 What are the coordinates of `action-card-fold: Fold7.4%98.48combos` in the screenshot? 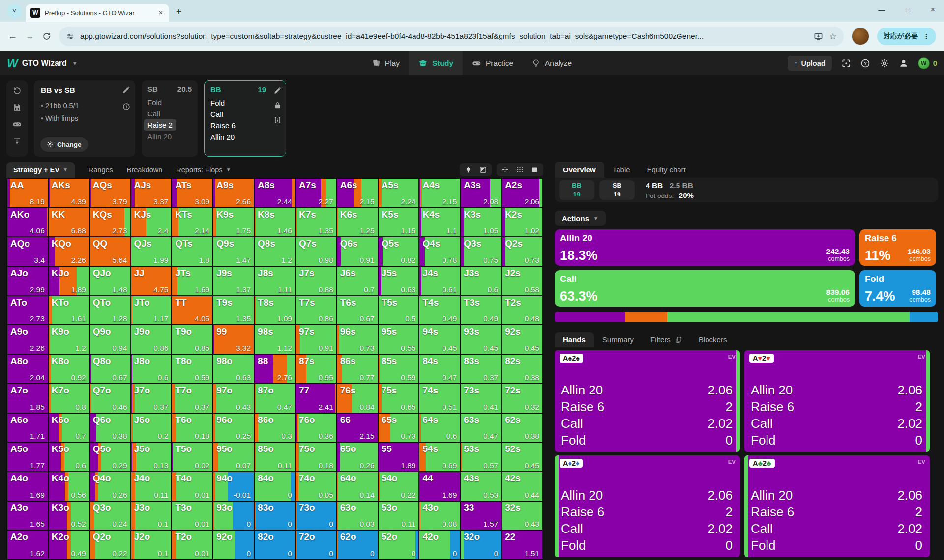 It's located at (898, 288).